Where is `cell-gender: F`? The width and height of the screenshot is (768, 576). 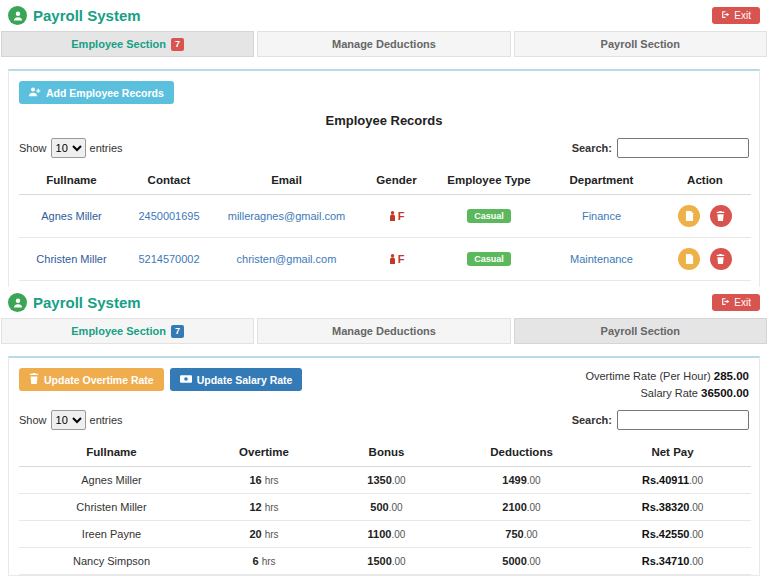
cell-gender: F is located at coordinates (396, 216).